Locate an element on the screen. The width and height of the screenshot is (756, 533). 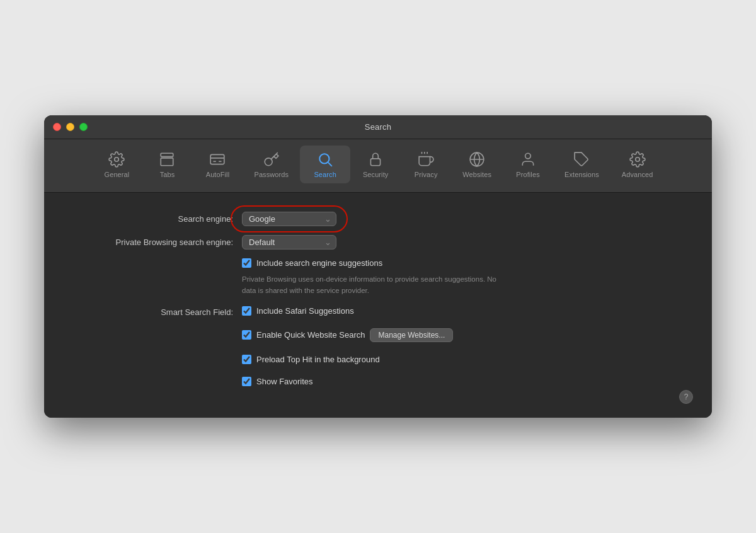
manage-websites-button: Manage Websites... is located at coordinates (411, 335).